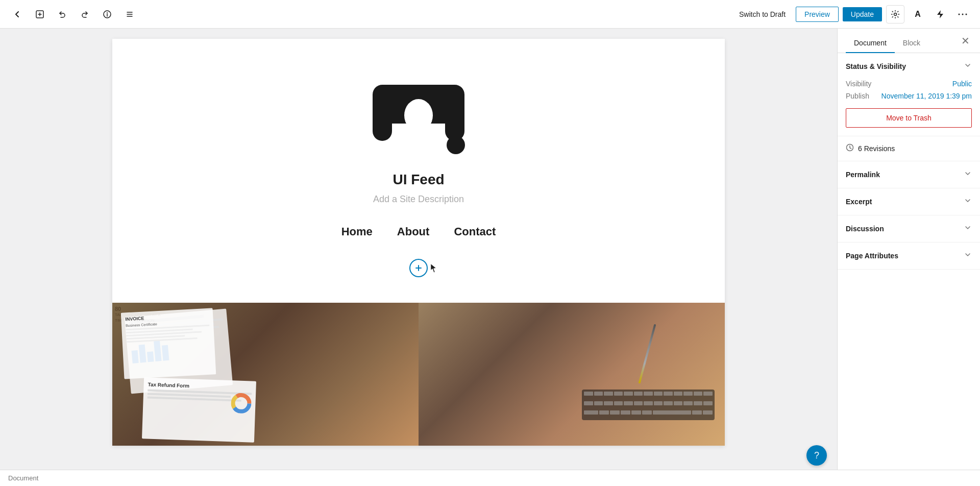 The height and width of the screenshot is (486, 980). Describe the element at coordinates (968, 175) in the screenshot. I see `permalink-chevron` at that location.